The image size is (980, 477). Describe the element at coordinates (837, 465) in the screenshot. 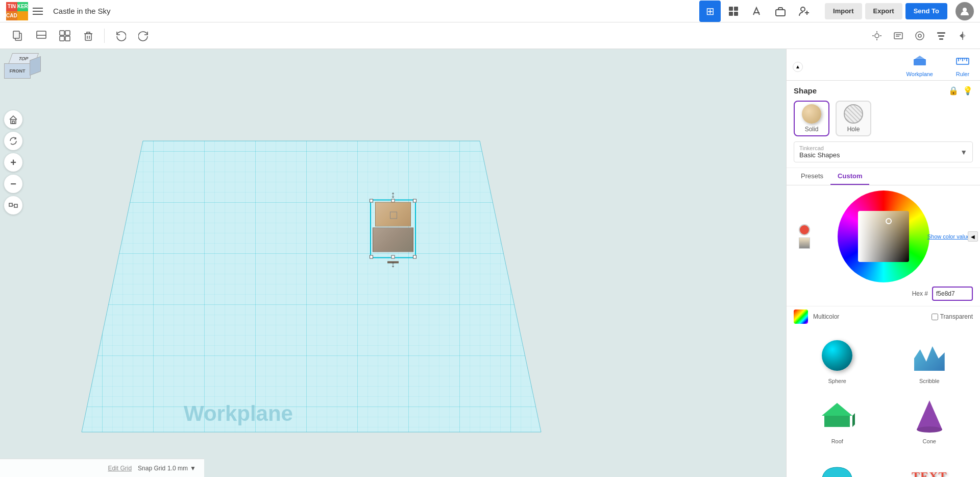

I see `shape-item-torus: Torus` at that location.